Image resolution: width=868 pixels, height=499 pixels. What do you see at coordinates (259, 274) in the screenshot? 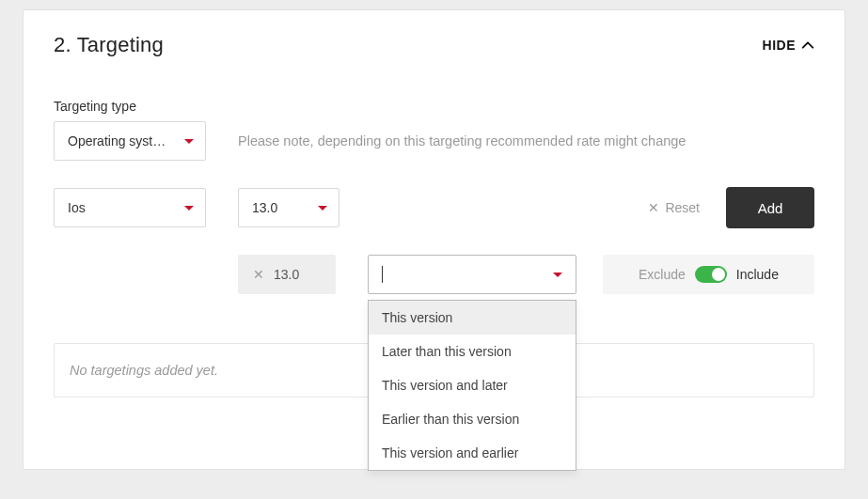
I see `chip-remove-icon: ✕` at bounding box center [259, 274].